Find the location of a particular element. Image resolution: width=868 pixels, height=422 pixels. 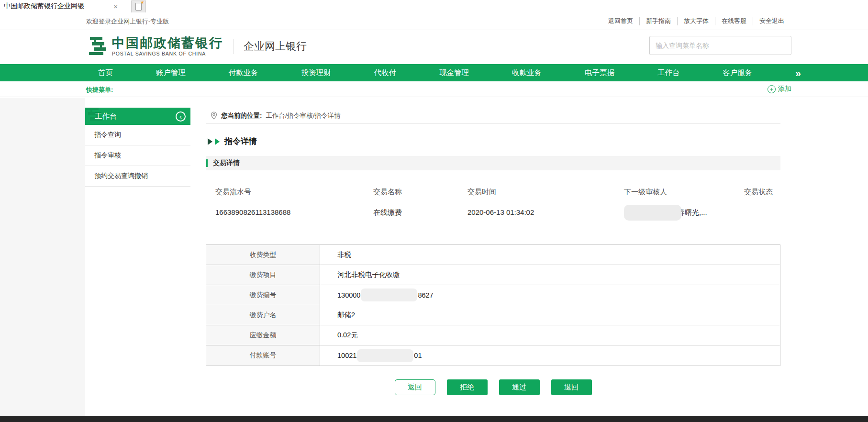

sidebar-collapse-icon: ‹ is located at coordinates (181, 117).